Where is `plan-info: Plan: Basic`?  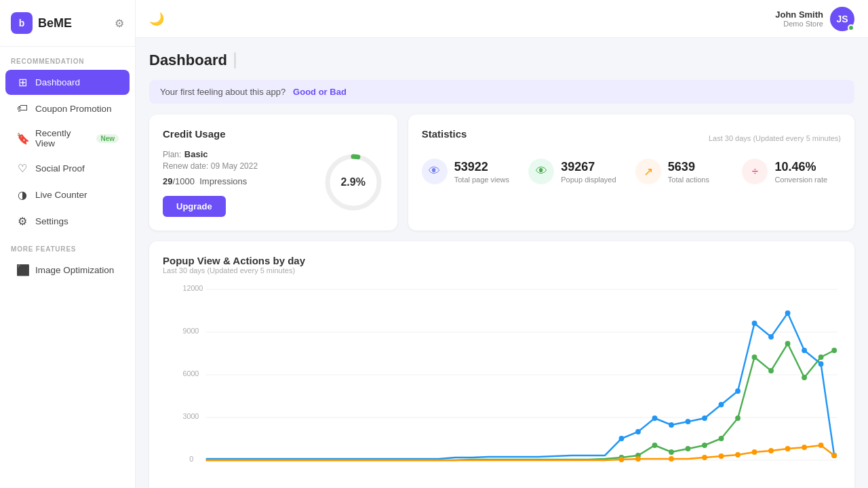
plan-info: Plan: Basic is located at coordinates (210, 154).